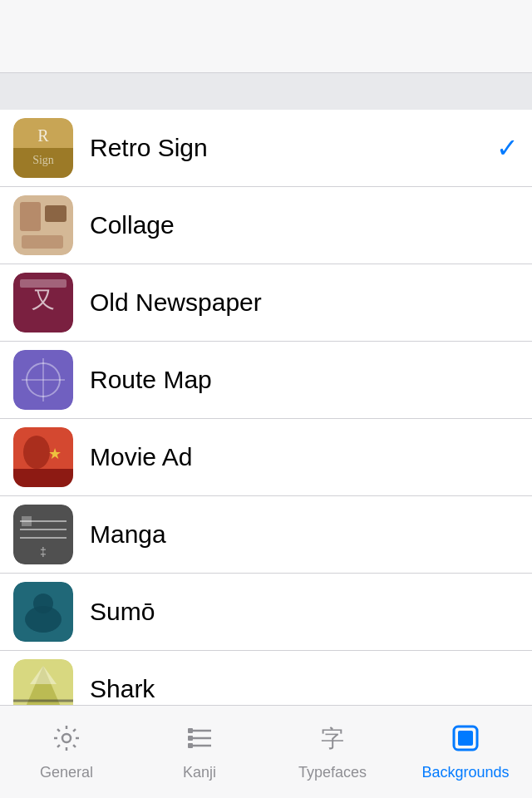 Image resolution: width=532 pixels, height=798 pixels. I want to click on item-label-shark: Shark, so click(304, 689).